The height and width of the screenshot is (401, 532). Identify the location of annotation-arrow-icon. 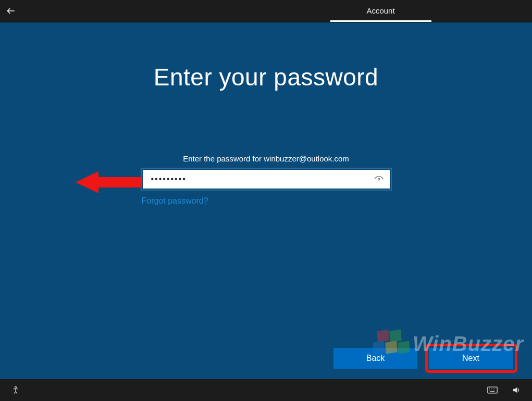
(108, 182).